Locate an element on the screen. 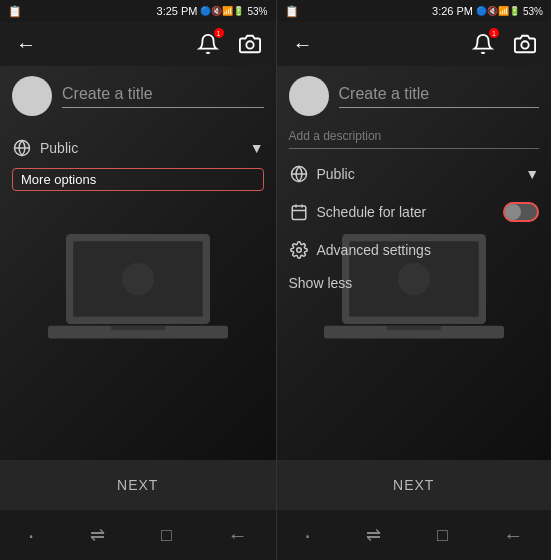  nav-bar-right: · ⇌ □ ← is located at coordinates (414, 535).